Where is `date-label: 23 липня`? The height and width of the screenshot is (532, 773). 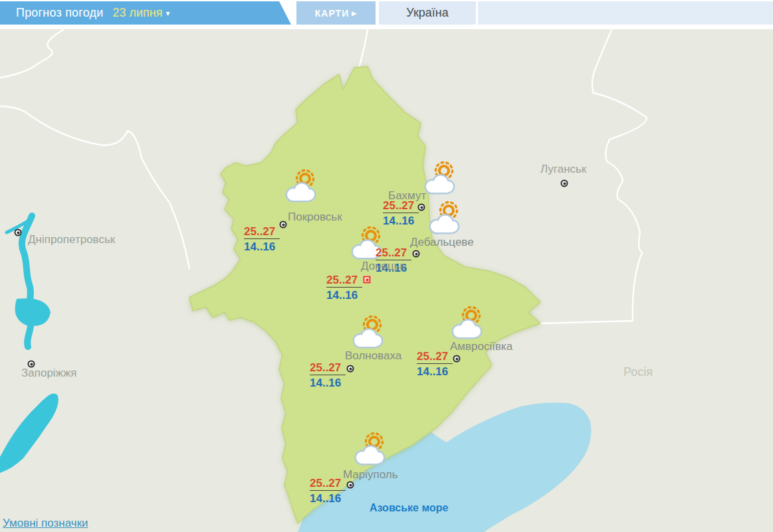 date-label: 23 липня is located at coordinates (137, 13).